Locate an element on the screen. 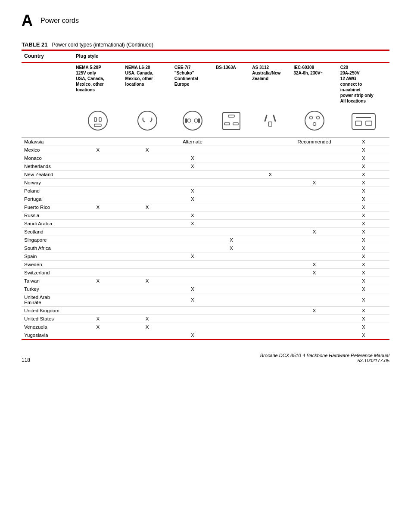 The height and width of the screenshot is (532, 411). table-row: TurkeyXX is located at coordinates (206, 289).